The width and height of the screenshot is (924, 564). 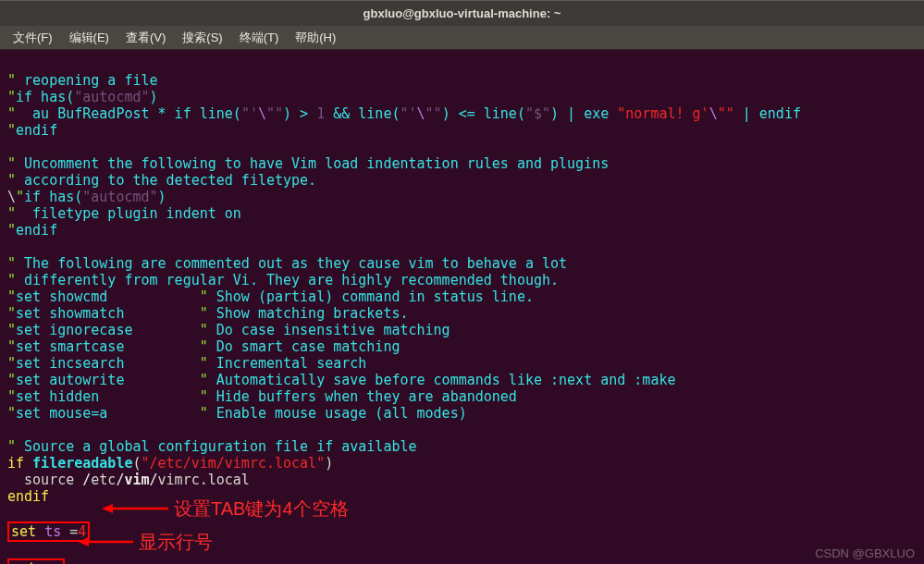 What do you see at coordinates (87, 197) in the screenshot?
I see `code-line: \"if has("autocmd")` at bounding box center [87, 197].